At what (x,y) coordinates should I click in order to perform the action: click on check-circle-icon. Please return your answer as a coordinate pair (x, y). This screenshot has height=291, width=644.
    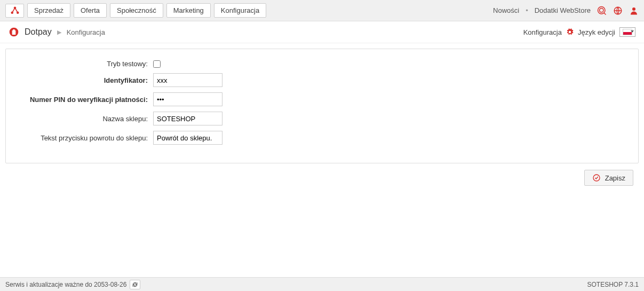
    Looking at the image, I should click on (597, 178).